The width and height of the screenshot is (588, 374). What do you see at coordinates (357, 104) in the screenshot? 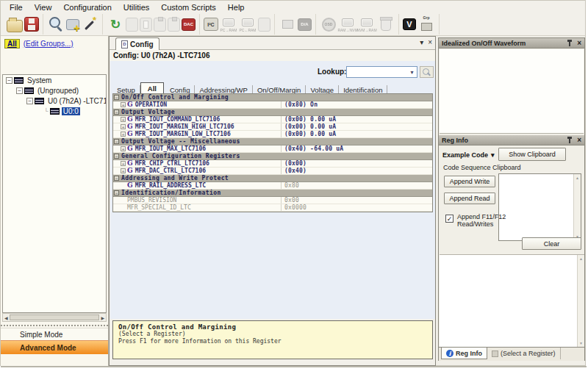
I see `register-value: (0x80) On` at bounding box center [357, 104].